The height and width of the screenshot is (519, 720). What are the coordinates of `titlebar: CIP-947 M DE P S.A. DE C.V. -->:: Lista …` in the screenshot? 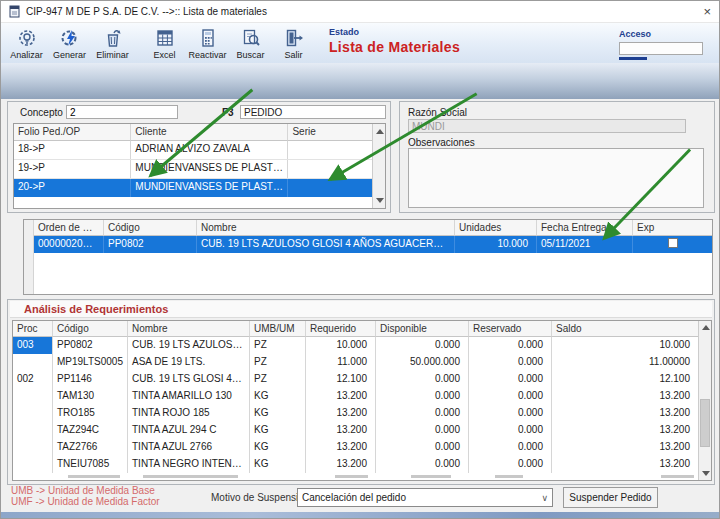 It's located at (360, 12).